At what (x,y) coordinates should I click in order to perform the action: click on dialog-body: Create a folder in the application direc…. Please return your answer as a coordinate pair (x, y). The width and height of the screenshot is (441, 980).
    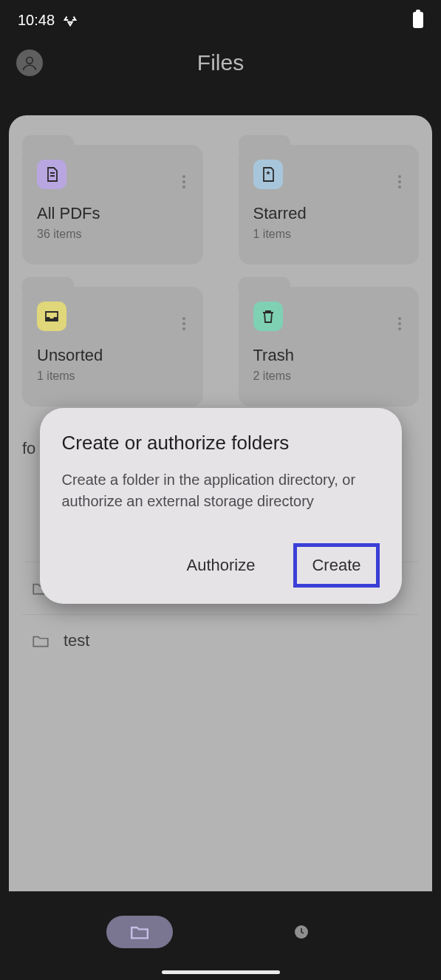
    Looking at the image, I should click on (221, 491).